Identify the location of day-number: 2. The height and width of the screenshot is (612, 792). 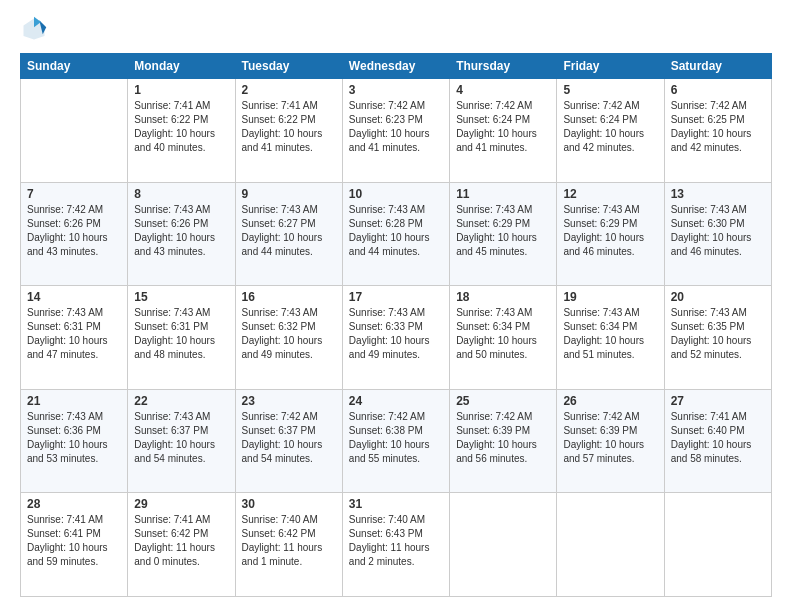
(289, 90).